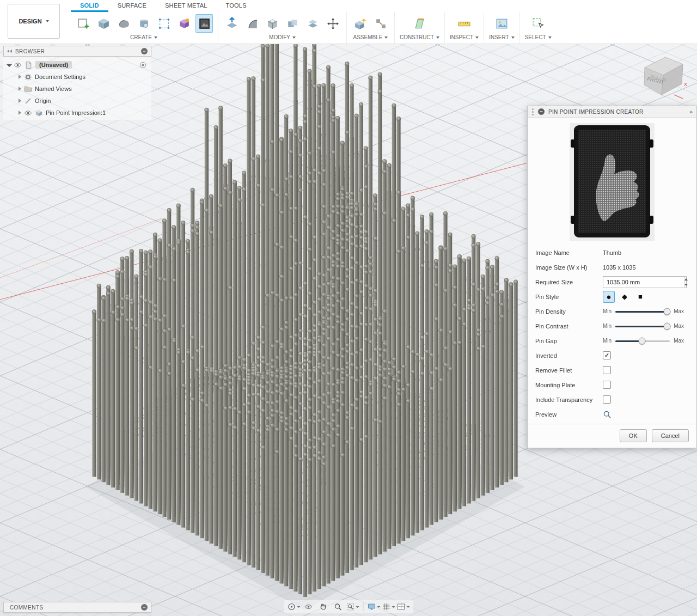  What do you see at coordinates (569, 312) in the screenshot?
I see `pin-density-label: Pin Density` at bounding box center [569, 312].